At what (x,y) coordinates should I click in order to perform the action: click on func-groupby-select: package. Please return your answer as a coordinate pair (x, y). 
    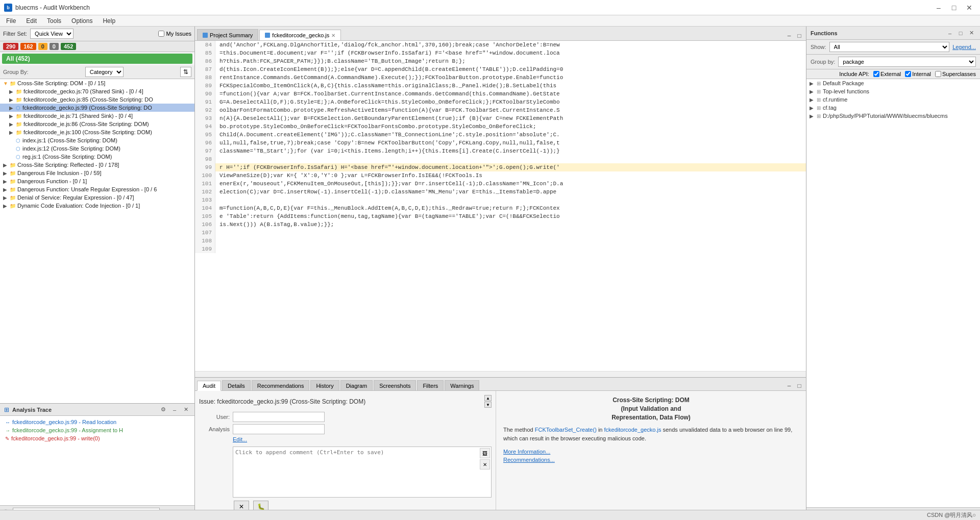
    Looking at the image, I should click on (907, 62).